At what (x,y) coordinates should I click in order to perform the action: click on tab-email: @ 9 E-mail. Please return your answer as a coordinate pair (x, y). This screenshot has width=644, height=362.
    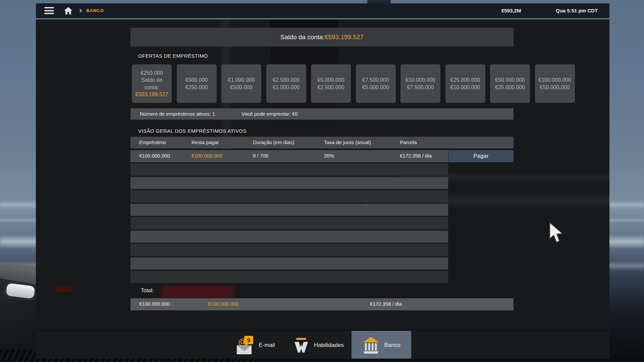
    Looking at the image, I should click on (255, 345).